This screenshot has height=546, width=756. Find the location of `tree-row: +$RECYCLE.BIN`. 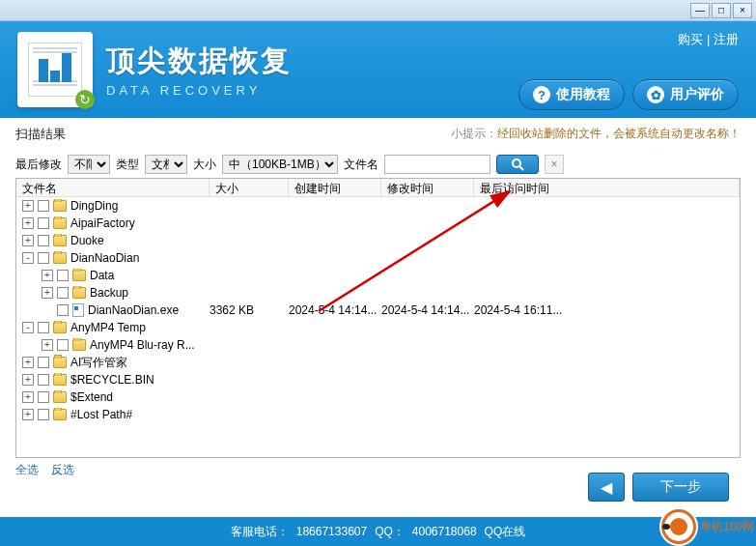

tree-row: +$RECYCLE.BIN is located at coordinates (378, 380).